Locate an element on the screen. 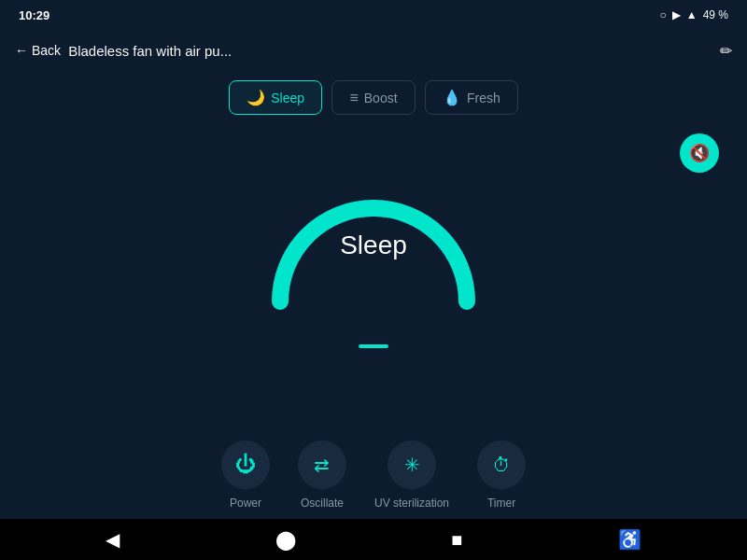  sys-back-icon: ◀ is located at coordinates (112, 539).